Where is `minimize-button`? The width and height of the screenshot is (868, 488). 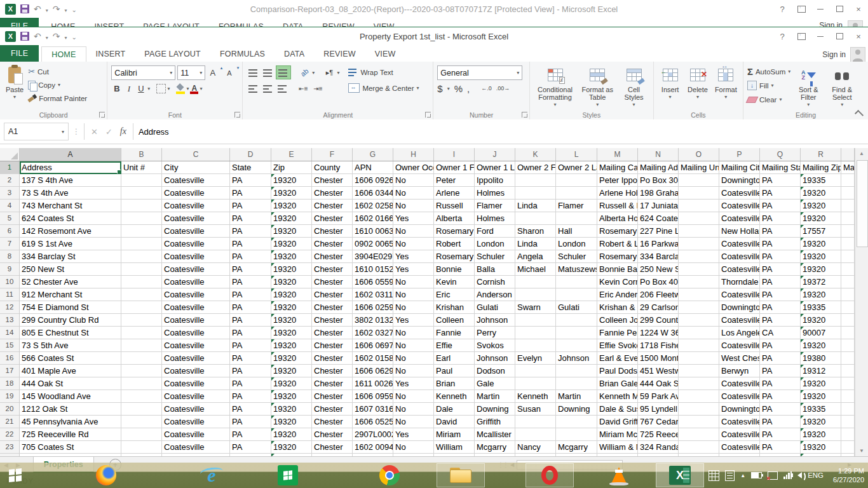 minimize-button is located at coordinates (820, 9).